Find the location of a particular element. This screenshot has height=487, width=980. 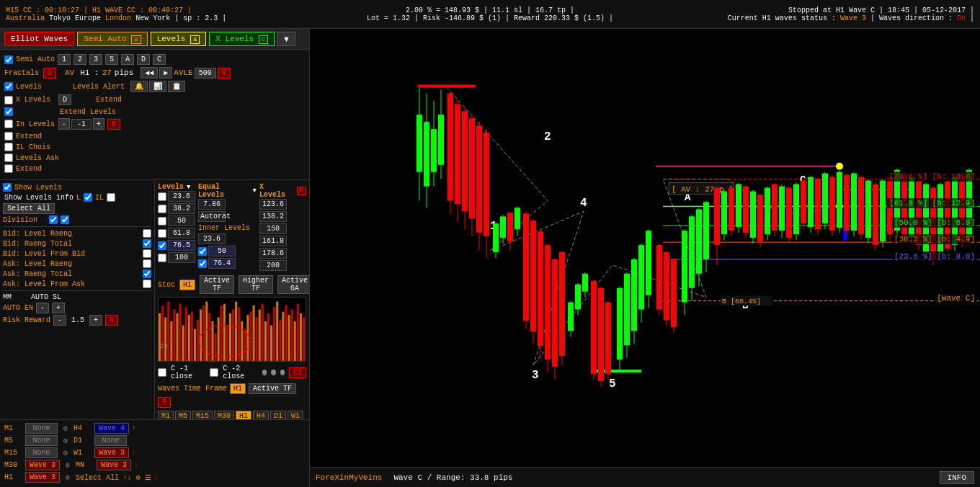

levels-alert-icon2: 📋 is located at coordinates (177, 86).